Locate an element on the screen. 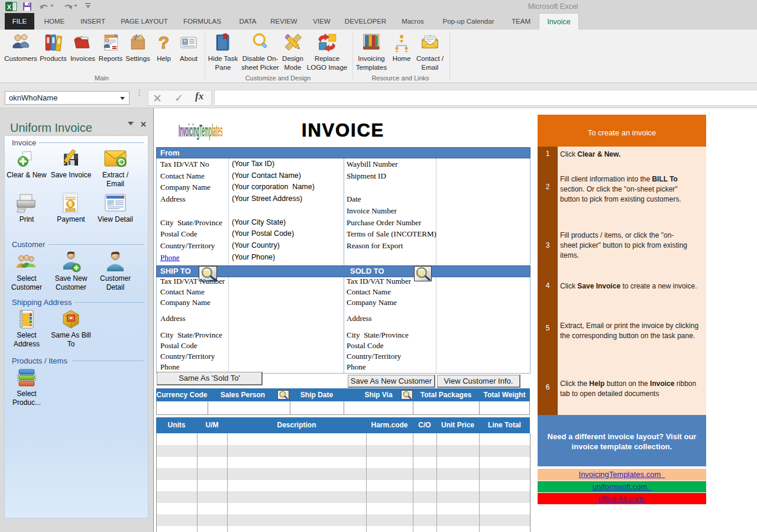 The image size is (757, 532). svg-text: X is located at coordinates (9, 7).